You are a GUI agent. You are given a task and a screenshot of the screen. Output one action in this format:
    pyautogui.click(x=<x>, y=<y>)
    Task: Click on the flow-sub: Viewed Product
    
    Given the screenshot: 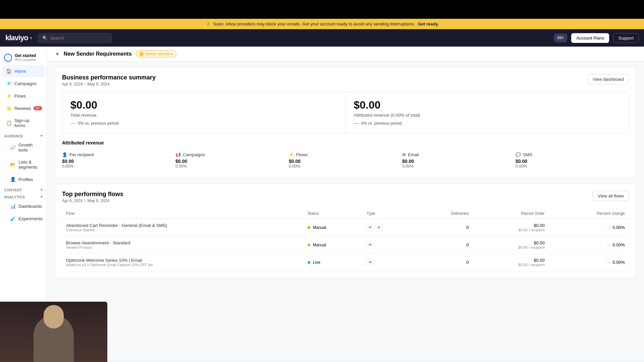 What is the action you would take?
    pyautogui.click(x=183, y=247)
    